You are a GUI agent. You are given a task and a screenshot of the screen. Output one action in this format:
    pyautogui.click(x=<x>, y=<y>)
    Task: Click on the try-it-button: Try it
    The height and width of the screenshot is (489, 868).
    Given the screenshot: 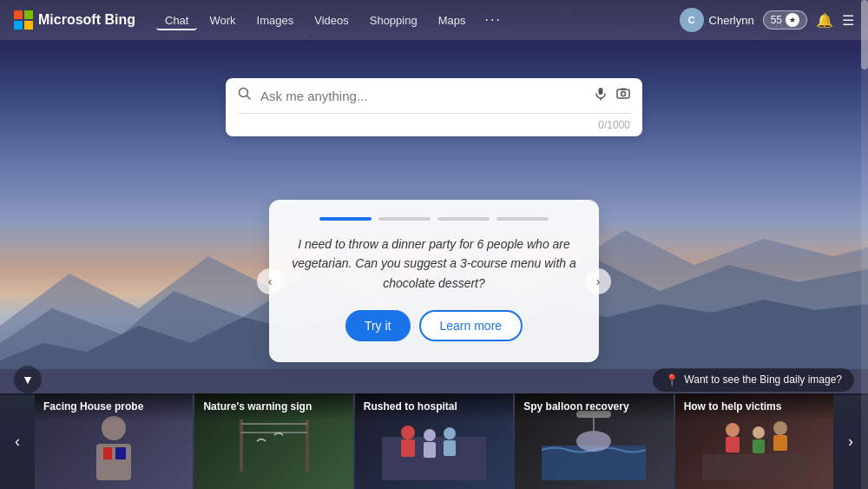 What is the action you would take?
    pyautogui.click(x=378, y=326)
    